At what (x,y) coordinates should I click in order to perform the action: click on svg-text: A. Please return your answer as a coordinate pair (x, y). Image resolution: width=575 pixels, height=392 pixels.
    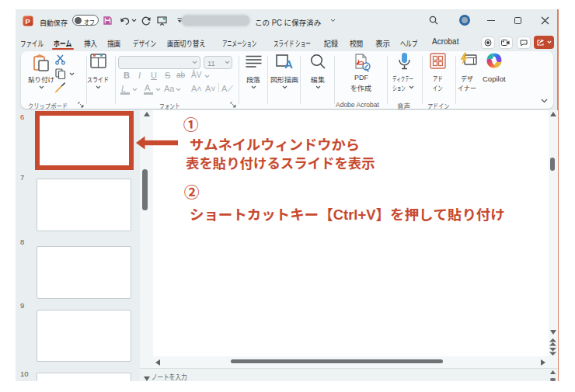
    Looking at the image, I should click on (289, 64).